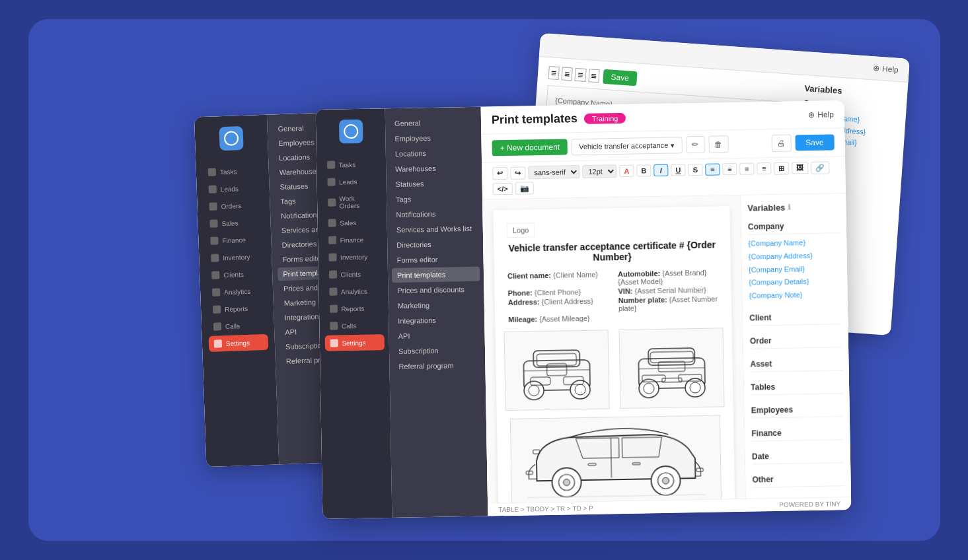 The height and width of the screenshot is (560, 968). What do you see at coordinates (435, 214) in the screenshot?
I see `menu-notifications-front: Notifications` at bounding box center [435, 214].